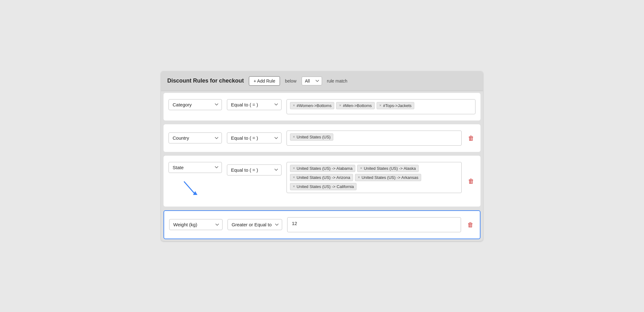  I want to click on tag-us: × United States (US), so click(312, 137).